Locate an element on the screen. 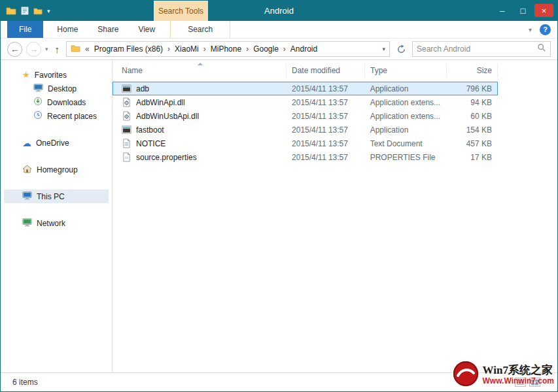 This screenshot has height=392, width=558. search-box is located at coordinates (481, 49).